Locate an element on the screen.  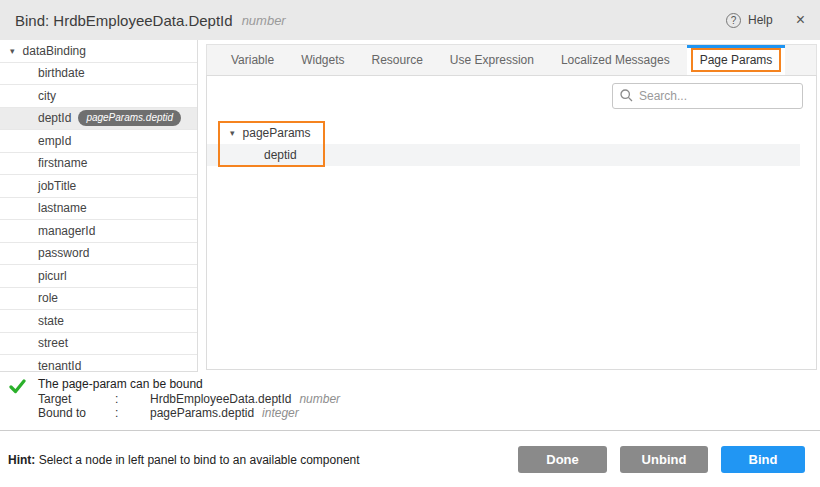
tree-node-jobtitle: jobTitle is located at coordinates (98, 186).